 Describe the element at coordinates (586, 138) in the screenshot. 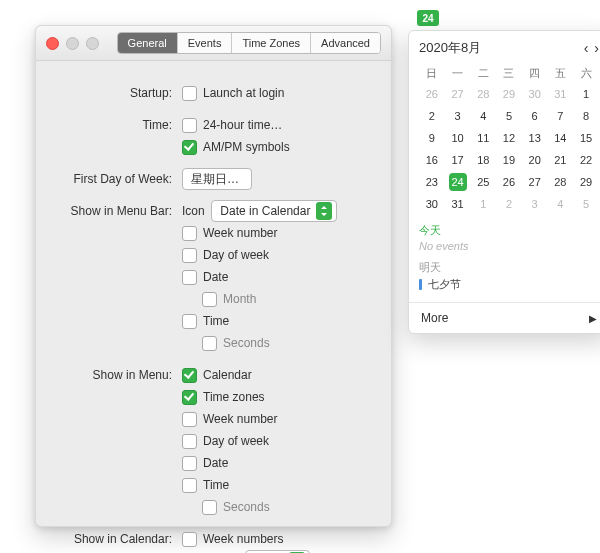

I see `calendar-day: 15` at that location.